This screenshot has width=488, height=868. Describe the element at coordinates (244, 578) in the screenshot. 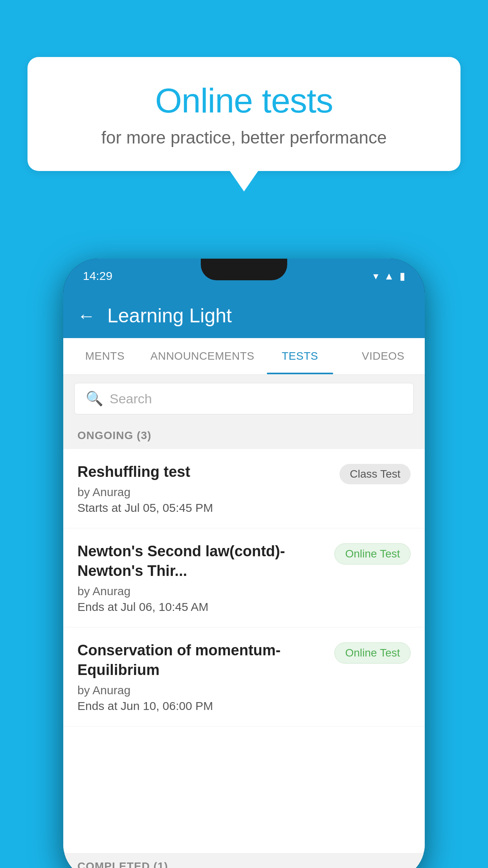

I see `test-item-2: Newton's Second law(contd)-Newton's Thir…` at that location.